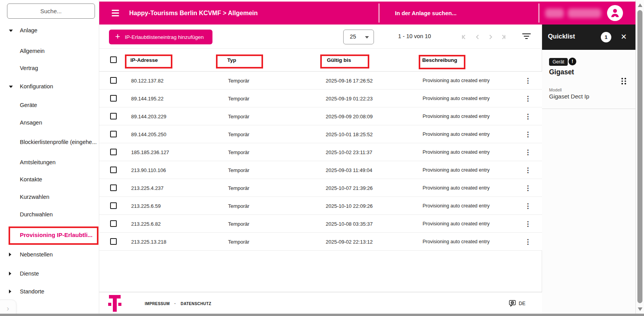 This screenshot has width=644, height=316. I want to click on table-row: 213.225.6.59 Temporär 2025-10-10 22:09:2…, so click(321, 206).